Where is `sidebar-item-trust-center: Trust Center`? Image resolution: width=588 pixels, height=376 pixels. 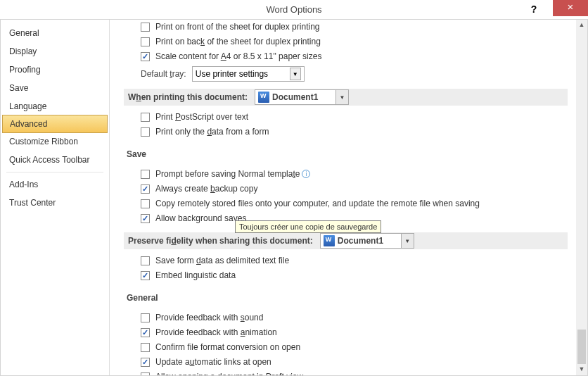
sidebar-item-trust-center: Trust Center is located at coordinates (55, 203).